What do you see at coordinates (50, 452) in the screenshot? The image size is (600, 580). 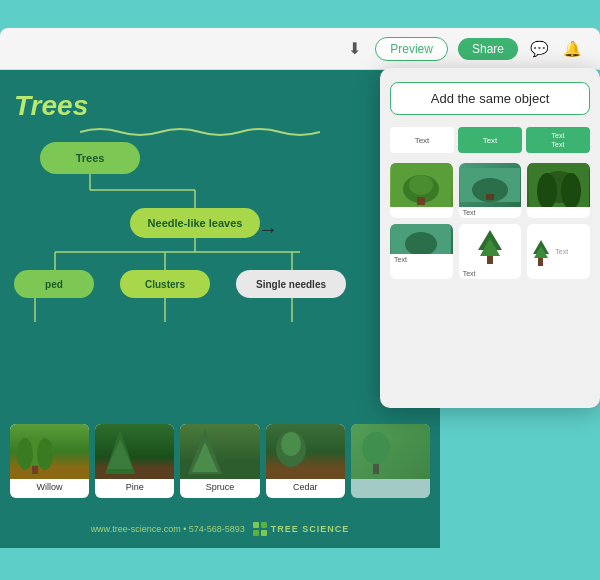 I see `willow-image` at bounding box center [50, 452].